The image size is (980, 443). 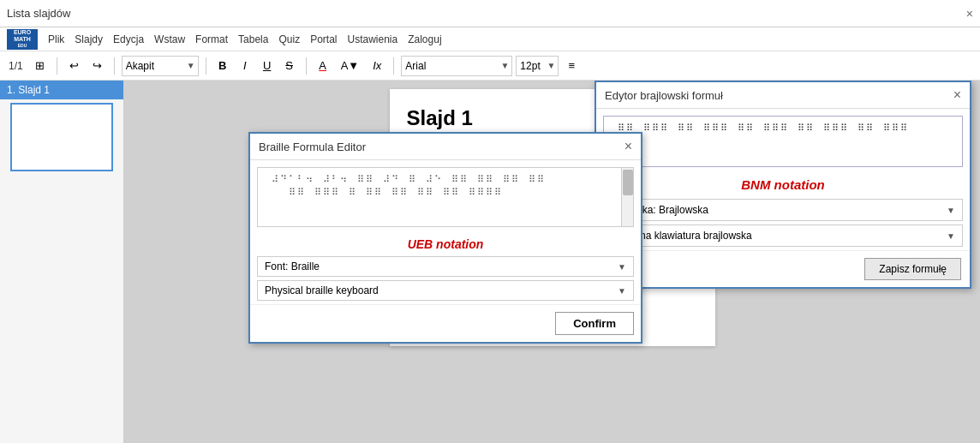 I want to click on strikethrough-button: S, so click(x=290, y=65).